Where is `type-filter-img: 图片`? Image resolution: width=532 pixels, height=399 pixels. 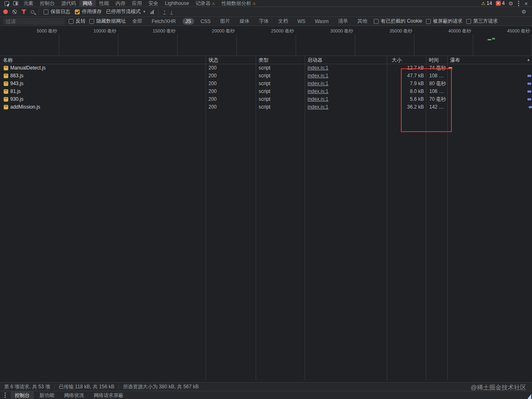 type-filter-img: 图片 is located at coordinates (225, 21).